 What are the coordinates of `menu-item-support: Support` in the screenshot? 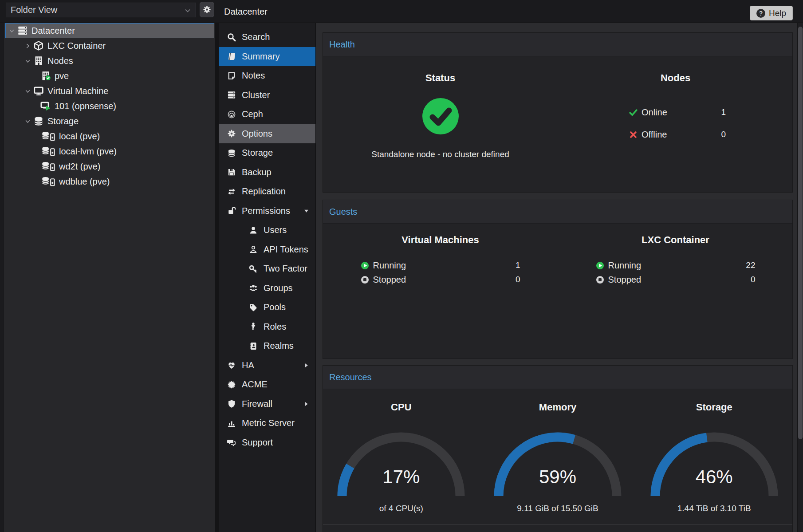 It's located at (267, 443).